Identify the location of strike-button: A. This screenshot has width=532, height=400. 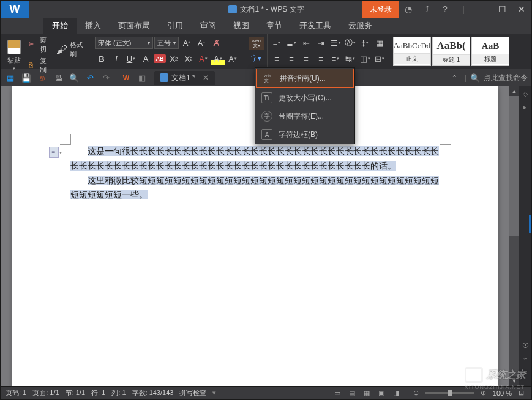
(146, 59).